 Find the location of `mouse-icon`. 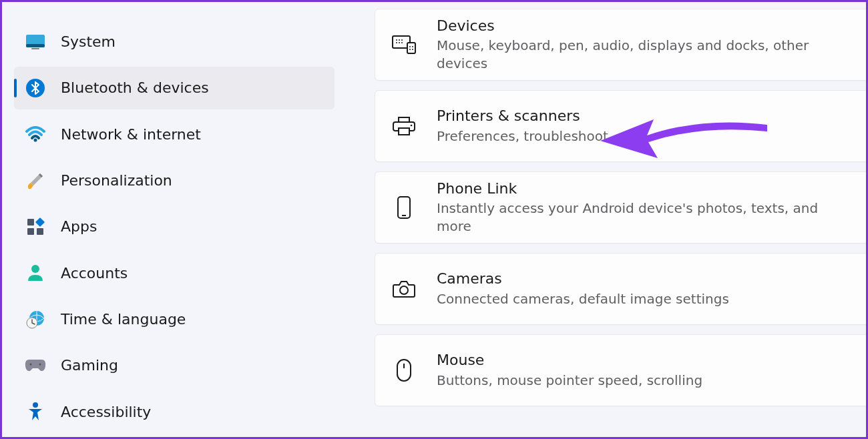

mouse-icon is located at coordinates (404, 370).